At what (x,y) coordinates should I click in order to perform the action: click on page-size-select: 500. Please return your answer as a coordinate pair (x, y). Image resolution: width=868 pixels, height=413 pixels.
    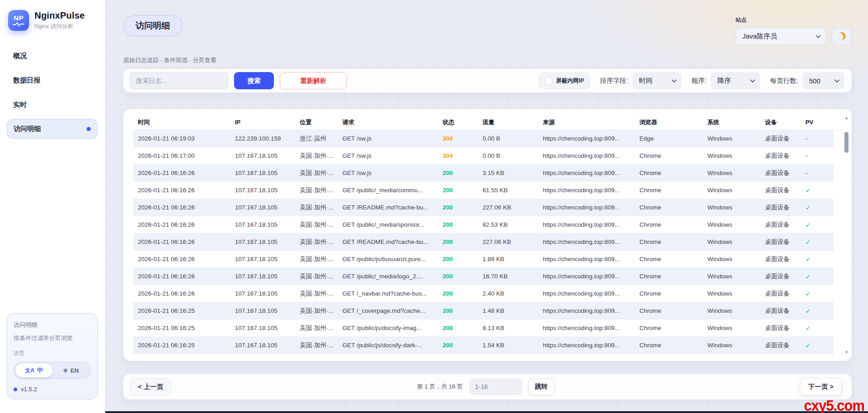
    Looking at the image, I should click on (824, 81).